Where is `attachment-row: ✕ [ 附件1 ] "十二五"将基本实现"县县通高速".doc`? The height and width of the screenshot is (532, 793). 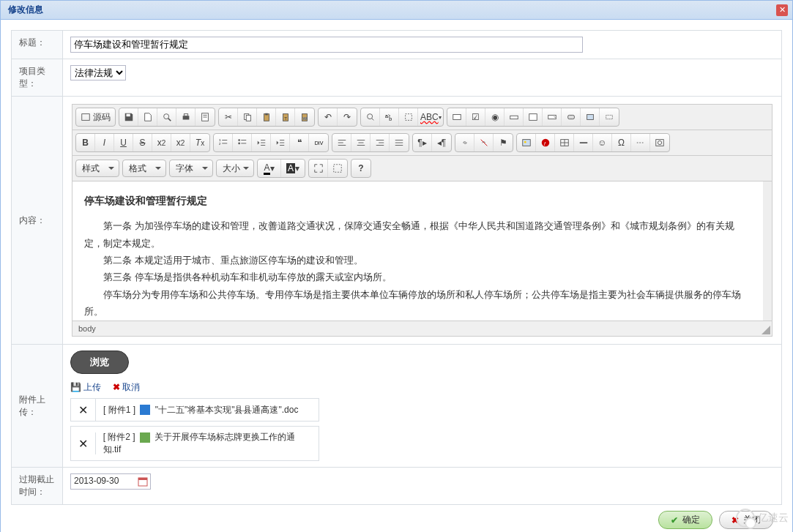
attachment-row: ✕ [ 附件1 ] "十二五"将基本实现"县县通高速".doc is located at coordinates (195, 410).